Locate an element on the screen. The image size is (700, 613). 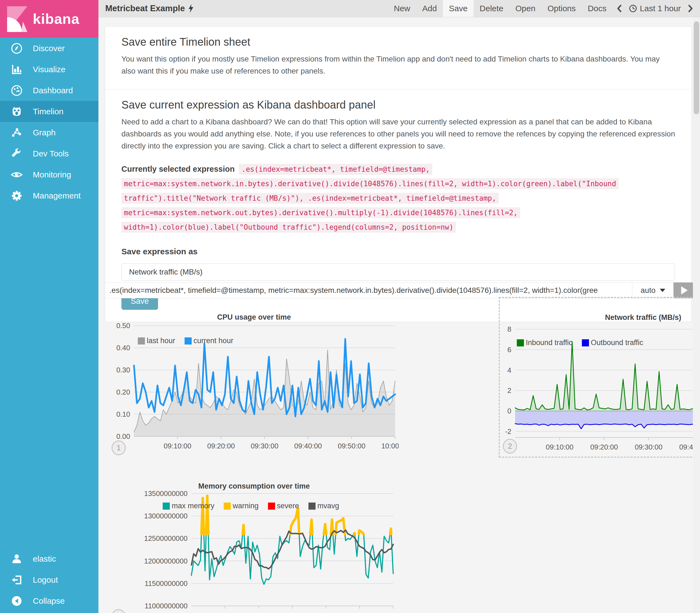
legend-label: last hour is located at coordinates (161, 341).